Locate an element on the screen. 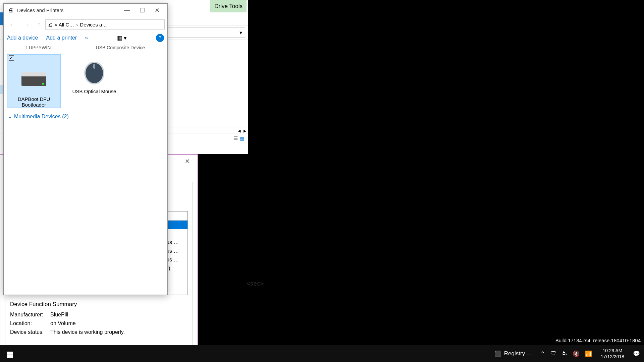 Image resolution: width=644 pixels, height=362 pixels. summary-title: Device Function Summary is located at coordinates (99, 304).